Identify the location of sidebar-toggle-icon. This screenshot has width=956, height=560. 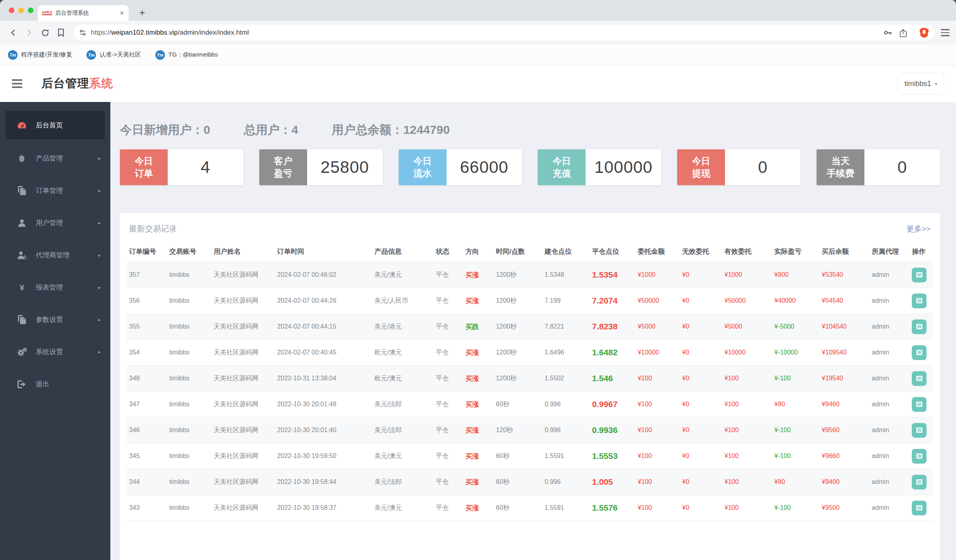
(17, 84).